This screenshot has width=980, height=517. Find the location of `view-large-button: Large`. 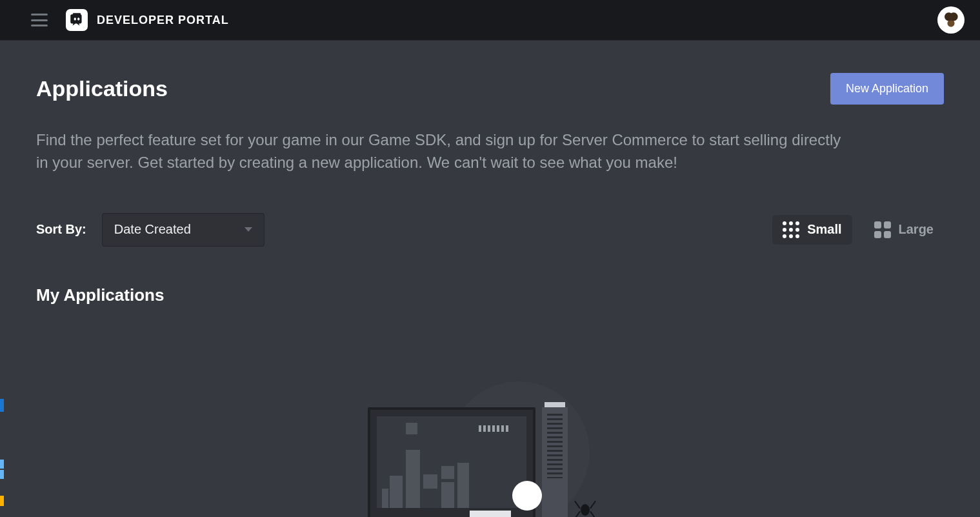

view-large-button: Large is located at coordinates (904, 230).